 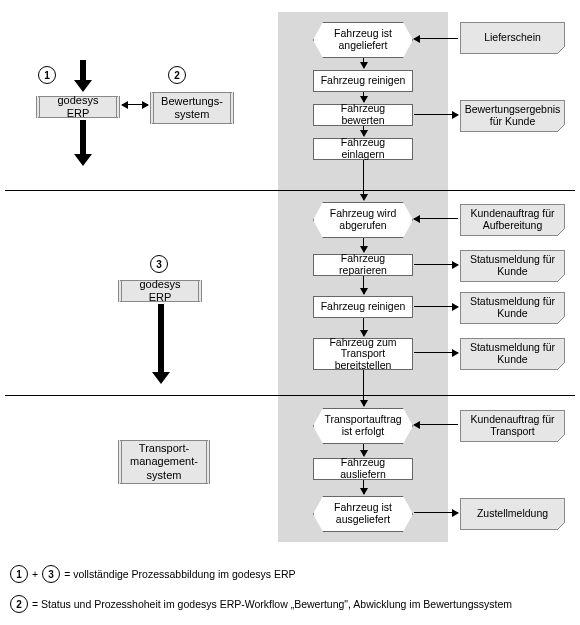 I want to click on arrow-n8, so click(x=436, y=352).